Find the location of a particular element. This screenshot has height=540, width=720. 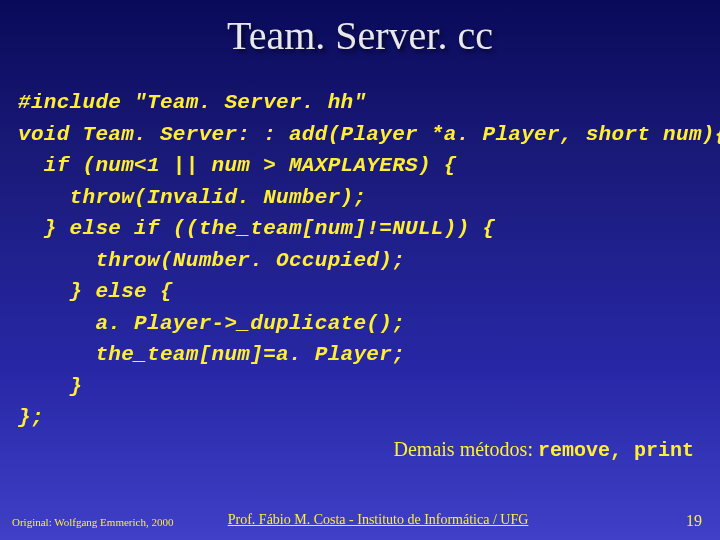

code-line: void Team. Server: : add(Player *a. Play… is located at coordinates (369, 134).